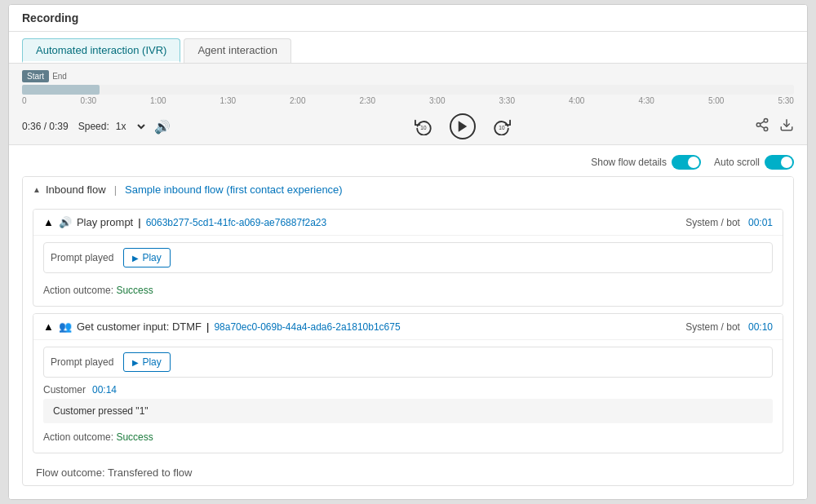  What do you see at coordinates (60, 90) in the screenshot?
I see `timeline-progress` at bounding box center [60, 90].